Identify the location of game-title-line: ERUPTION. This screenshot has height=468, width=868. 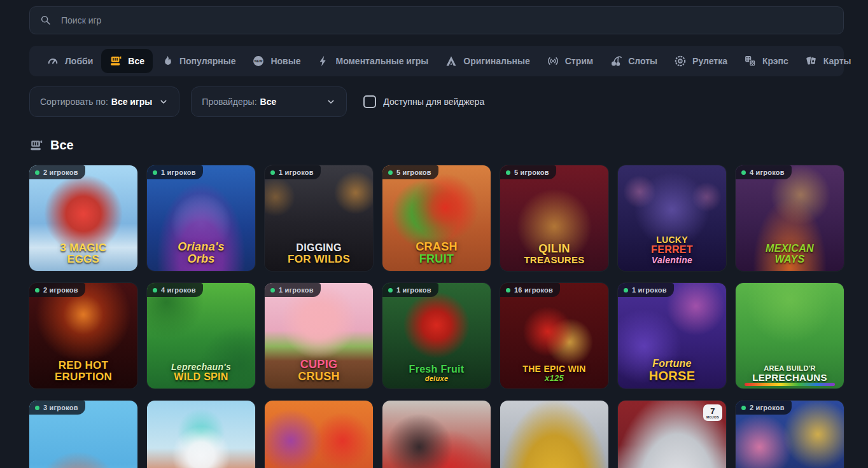
(83, 377).